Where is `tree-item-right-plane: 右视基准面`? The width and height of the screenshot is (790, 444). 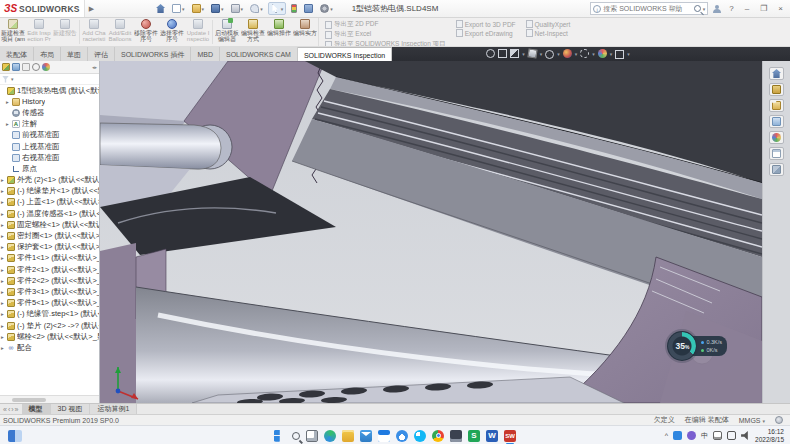
tree-item-right-plane: 右视基准面 is located at coordinates (50, 158).